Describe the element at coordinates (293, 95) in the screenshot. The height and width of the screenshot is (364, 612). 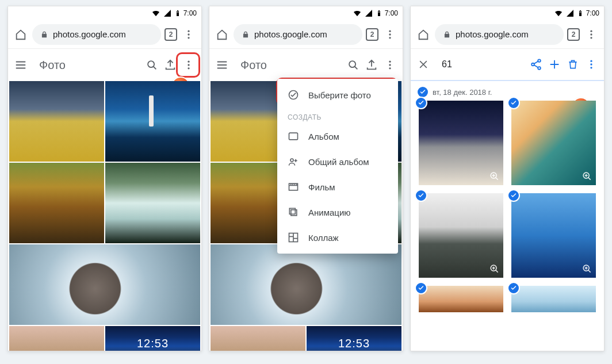
I see `select-check-icon` at that location.